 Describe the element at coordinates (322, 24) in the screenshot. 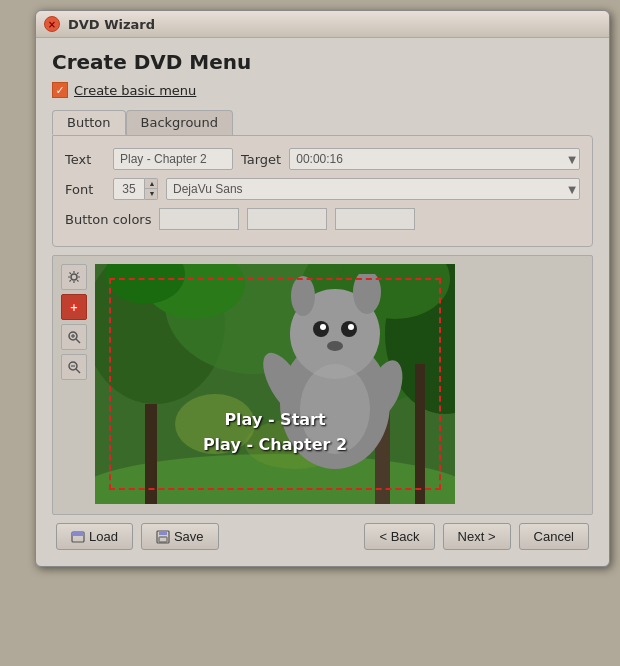

I see `titlebar: × DVD Wizard` at that location.